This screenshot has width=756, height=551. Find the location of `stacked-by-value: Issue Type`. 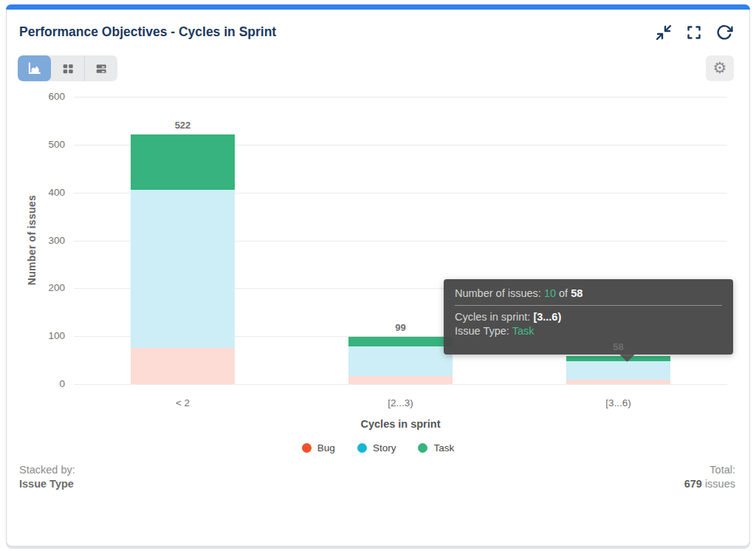

stacked-by-value: Issue Type is located at coordinates (47, 484).